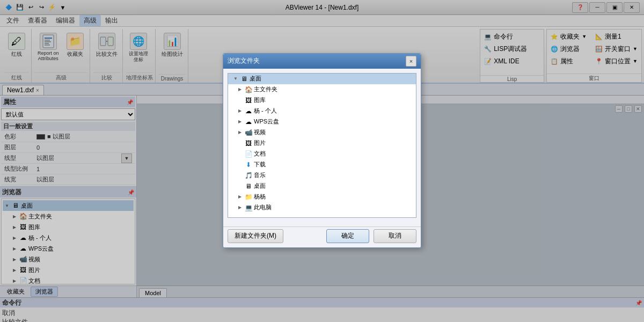 This screenshot has height=322, width=644. I want to click on dialog-tree-label-desktop: 桌面, so click(255, 78).